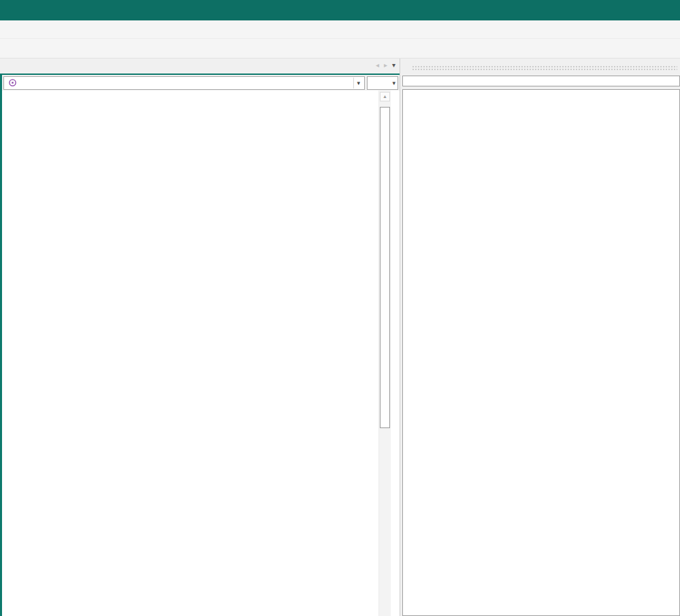 This screenshot has height=616, width=680. Describe the element at coordinates (541, 81) in the screenshot. I see `compiler-errors-box` at that location.